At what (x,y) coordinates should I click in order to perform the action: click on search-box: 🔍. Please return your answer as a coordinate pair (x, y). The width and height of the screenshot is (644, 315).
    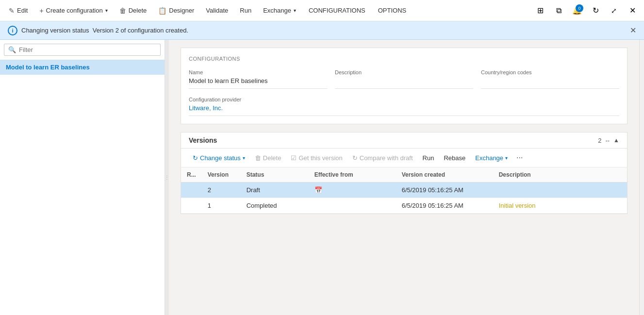
    Looking at the image, I should click on (83, 50).